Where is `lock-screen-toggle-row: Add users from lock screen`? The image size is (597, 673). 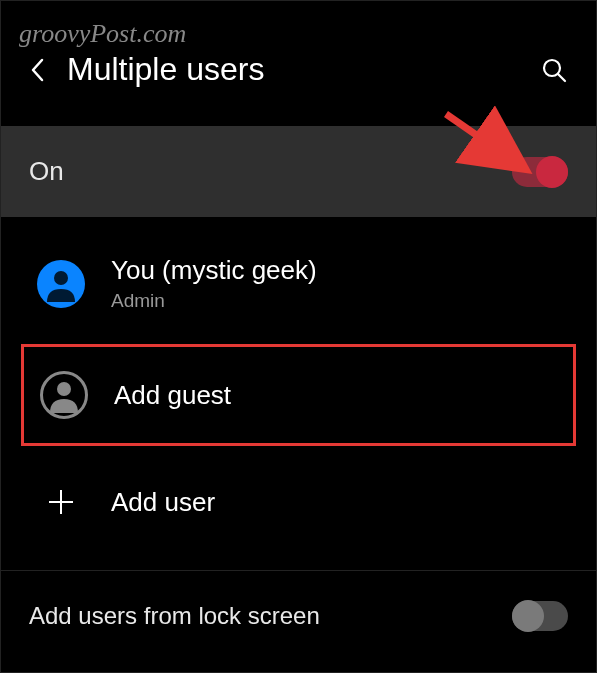
lock-screen-toggle-row: Add users from lock screen is located at coordinates (298, 616).